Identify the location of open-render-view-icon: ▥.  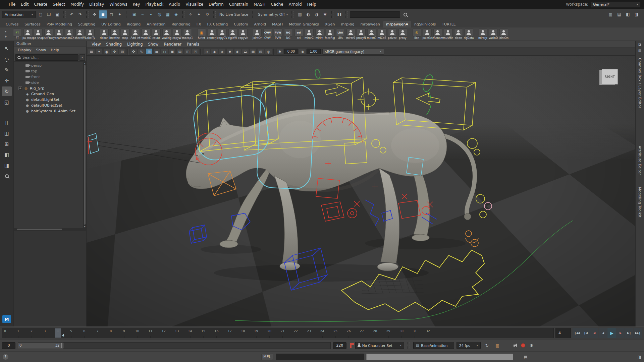
(300, 14).